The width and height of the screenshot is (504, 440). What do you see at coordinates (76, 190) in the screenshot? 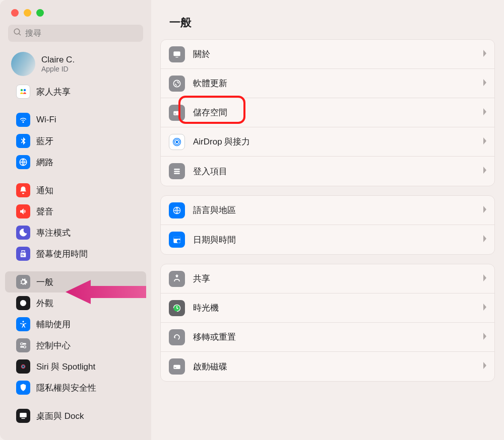
I see `sidebar-item-notifications: 通知` at bounding box center [76, 190].